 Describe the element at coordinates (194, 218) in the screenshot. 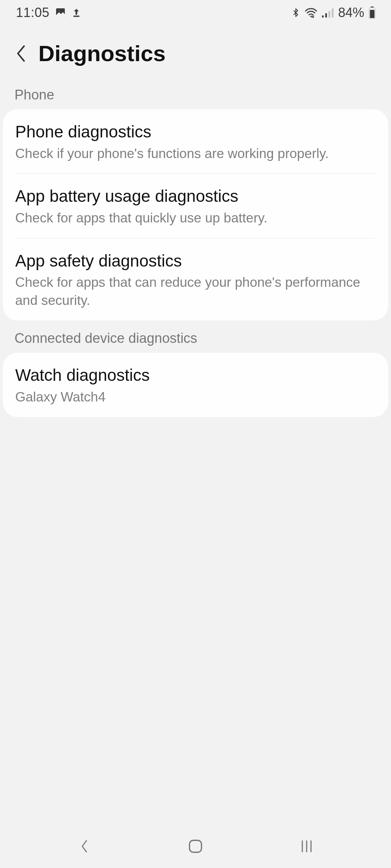

I see `item-subtitle: Check for apps that quickly use up batte…` at that location.